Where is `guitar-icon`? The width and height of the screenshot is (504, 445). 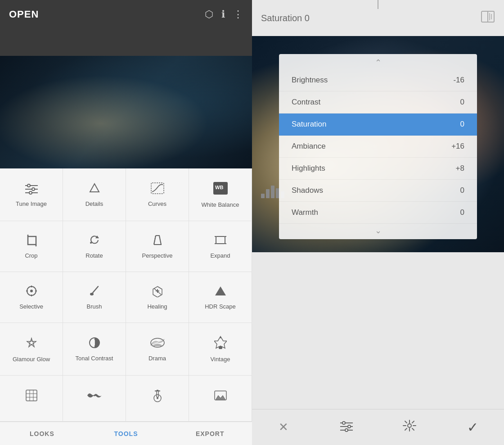
guitar-icon is located at coordinates (158, 396).